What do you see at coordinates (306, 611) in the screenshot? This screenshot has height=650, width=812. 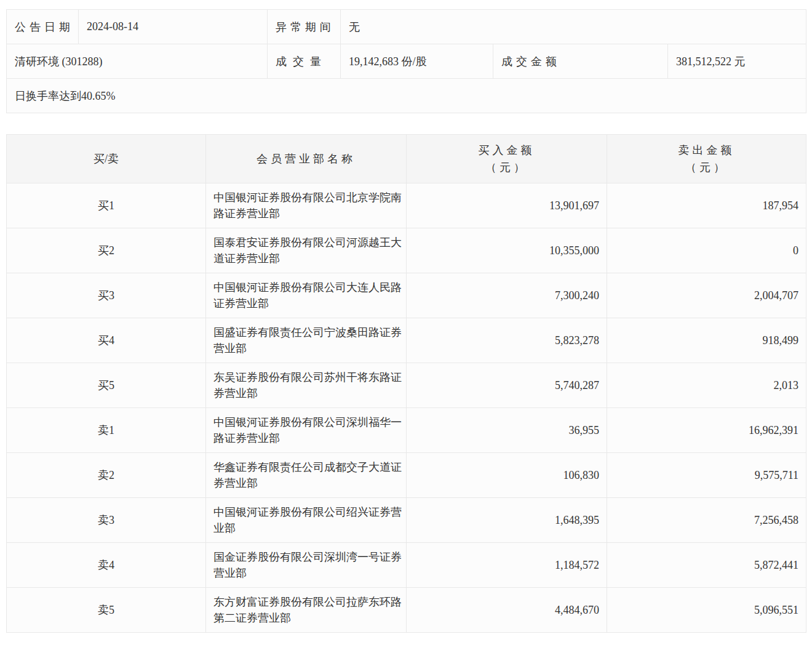 I see `broker-name: 东方财富证券股份有限公司拉萨东环路第二证券营业部` at bounding box center [306, 611].